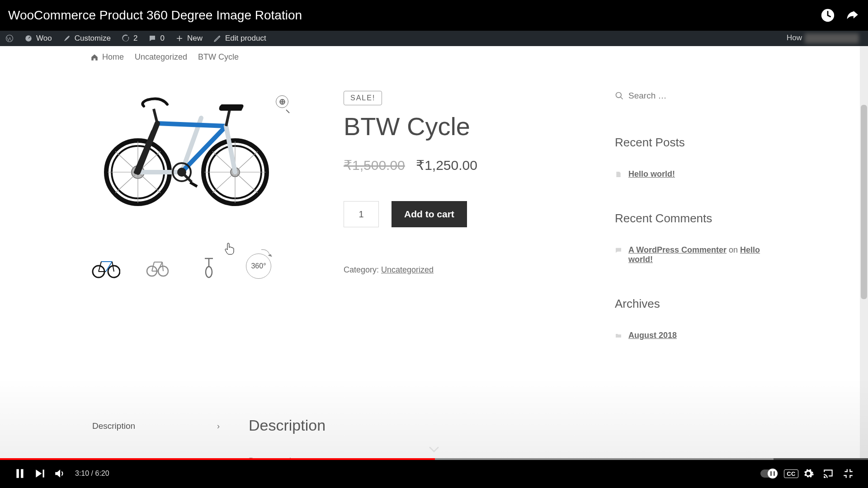  Describe the element at coordinates (773, 474) in the screenshot. I see `autoplay-pause-icon` at that location.